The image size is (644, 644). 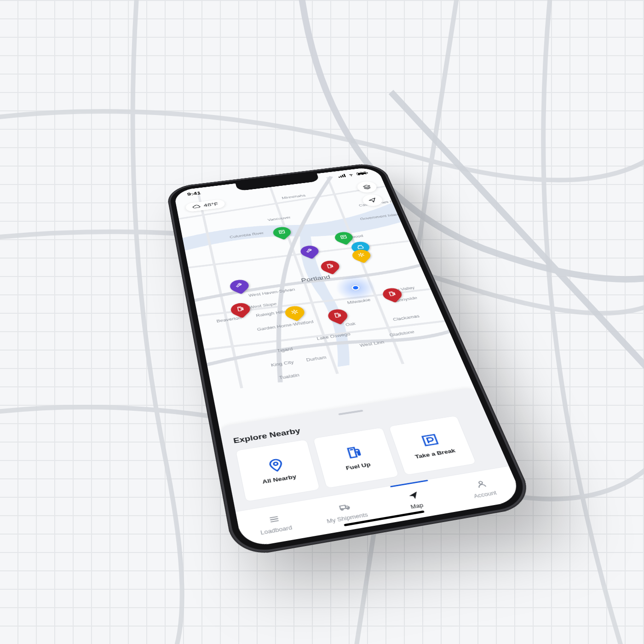 I want to click on card-label: All Nearby, so click(x=279, y=479).